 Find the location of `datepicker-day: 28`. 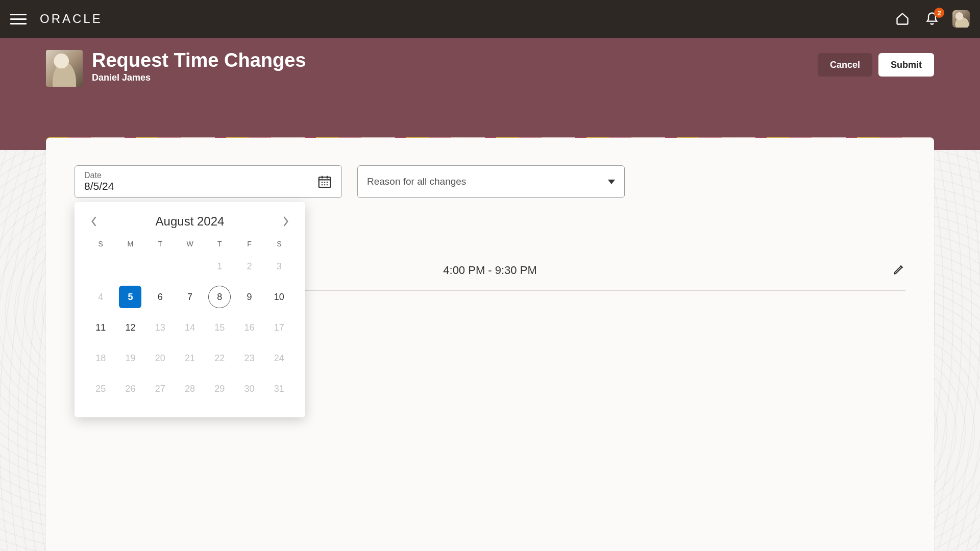

datepicker-day: 28 is located at coordinates (190, 389).